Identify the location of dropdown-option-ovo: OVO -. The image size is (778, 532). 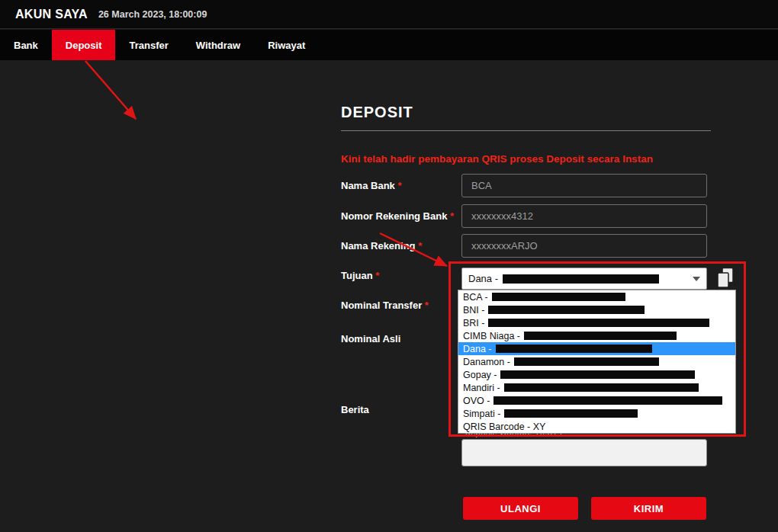
(596, 401).